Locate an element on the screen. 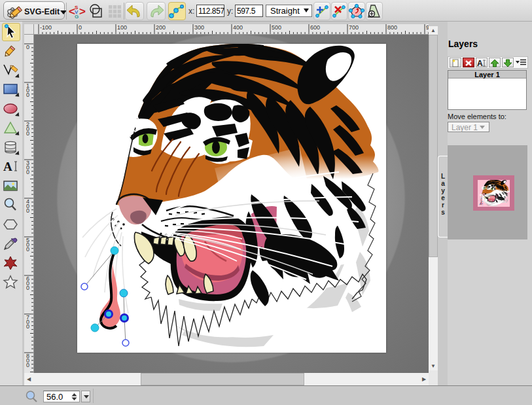  svg-text: 800 is located at coordinates (393, 27).